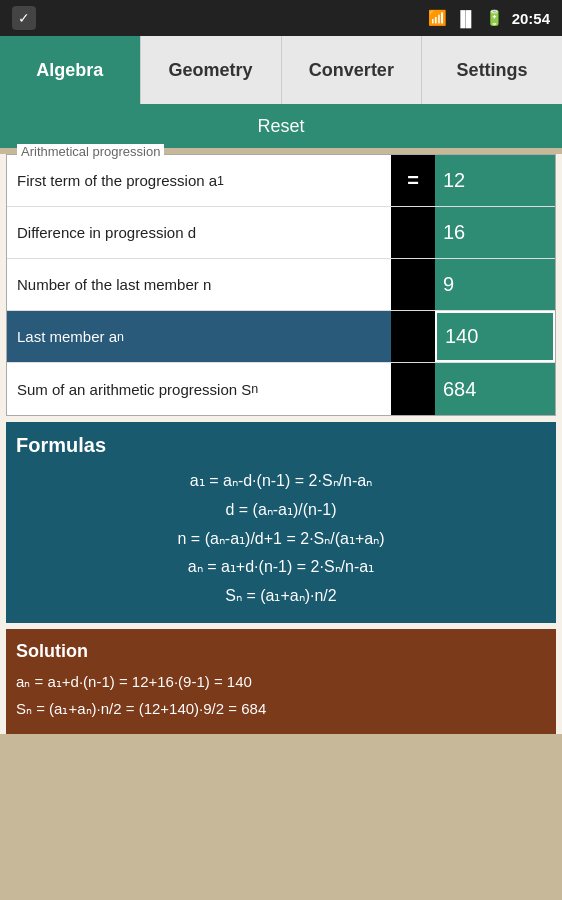 This screenshot has width=562, height=900. What do you see at coordinates (281, 126) in the screenshot?
I see `reset-bar: Reset` at bounding box center [281, 126].